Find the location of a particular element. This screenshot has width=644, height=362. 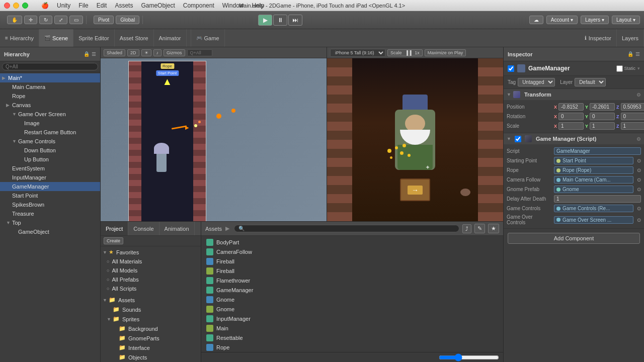

tree-item-game-controls: ▼ Game Controls is located at coordinates (50, 141).